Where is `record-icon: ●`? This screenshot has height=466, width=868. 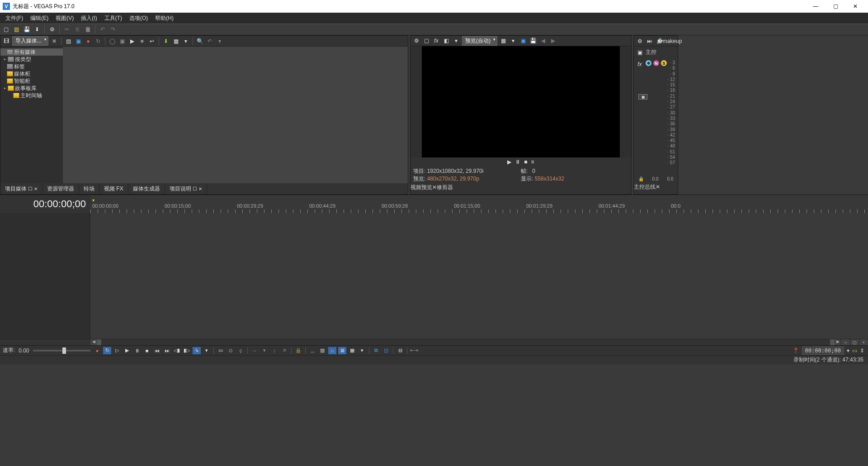 record-icon: ● is located at coordinates (97, 351).